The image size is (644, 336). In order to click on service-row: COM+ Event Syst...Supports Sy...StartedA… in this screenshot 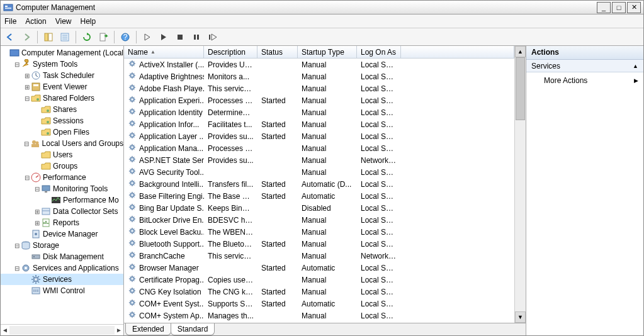, I will do `click(319, 303)`.